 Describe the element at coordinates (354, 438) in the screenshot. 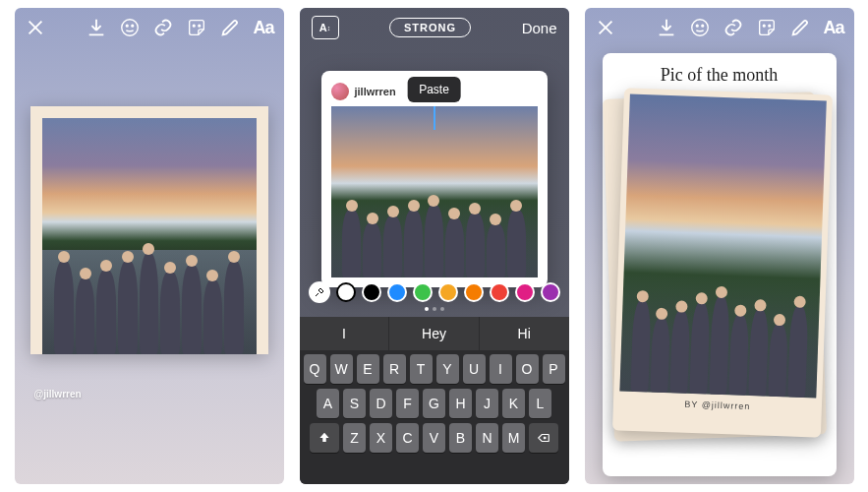

I see `key-z: Z` at that location.